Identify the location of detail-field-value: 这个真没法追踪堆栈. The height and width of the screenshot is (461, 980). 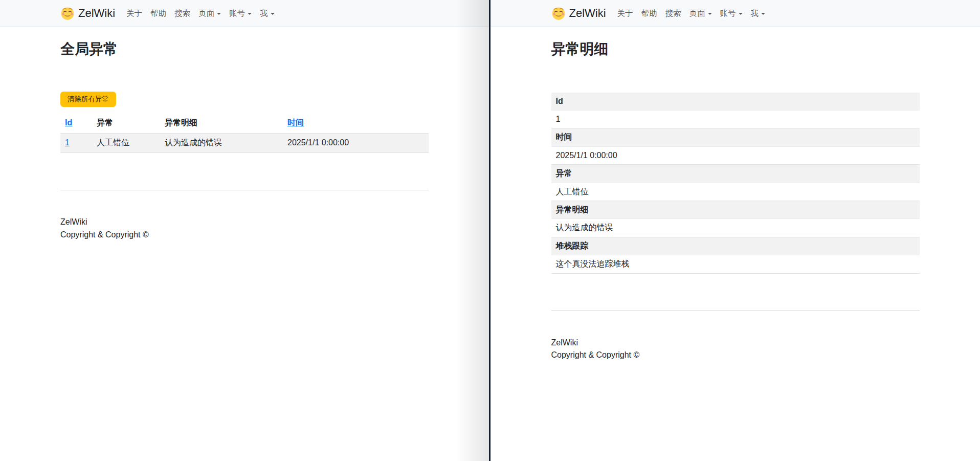
(736, 264).